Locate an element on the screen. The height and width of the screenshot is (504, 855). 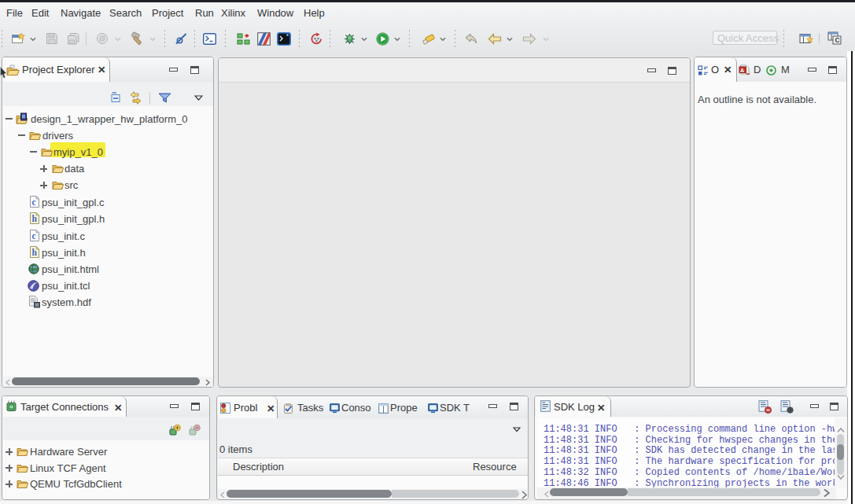
svg-text: A is located at coordinates (743, 71).